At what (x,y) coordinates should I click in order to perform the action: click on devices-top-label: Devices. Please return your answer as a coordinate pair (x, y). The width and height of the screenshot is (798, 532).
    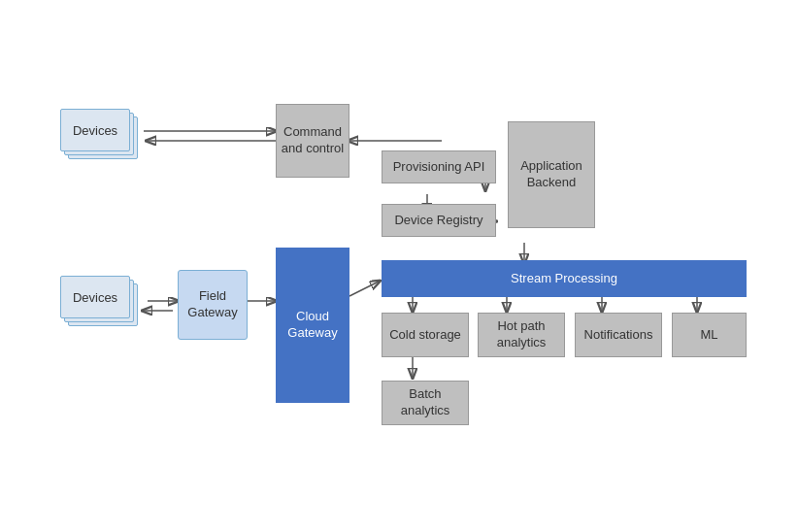
    Looking at the image, I should click on (95, 130).